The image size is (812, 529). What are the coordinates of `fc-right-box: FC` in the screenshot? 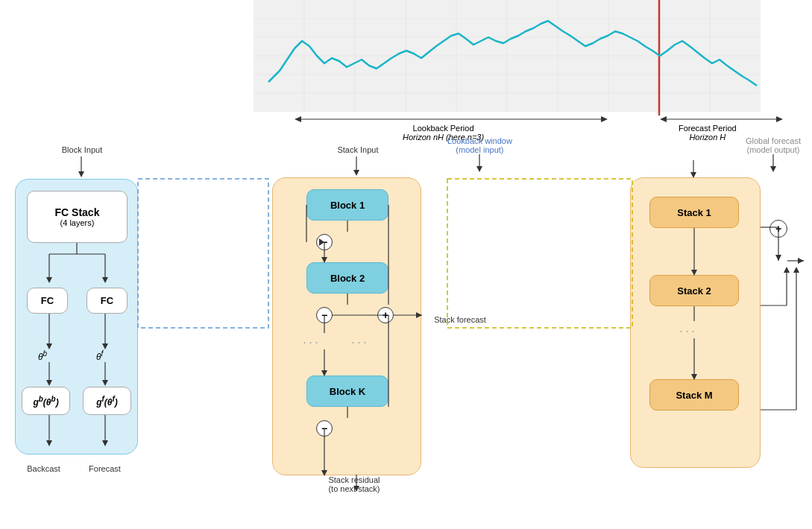 It's located at (107, 301).